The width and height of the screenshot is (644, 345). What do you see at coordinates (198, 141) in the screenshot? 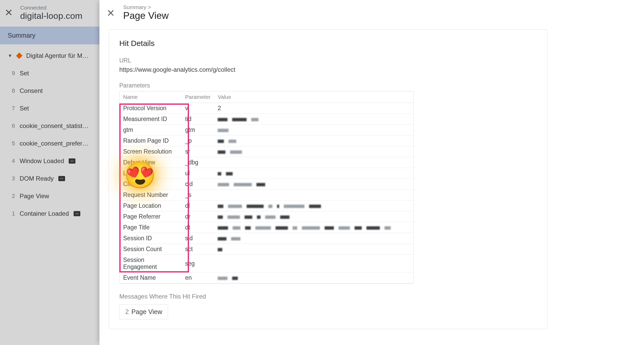
I see `param-key: _p` at bounding box center [198, 141].